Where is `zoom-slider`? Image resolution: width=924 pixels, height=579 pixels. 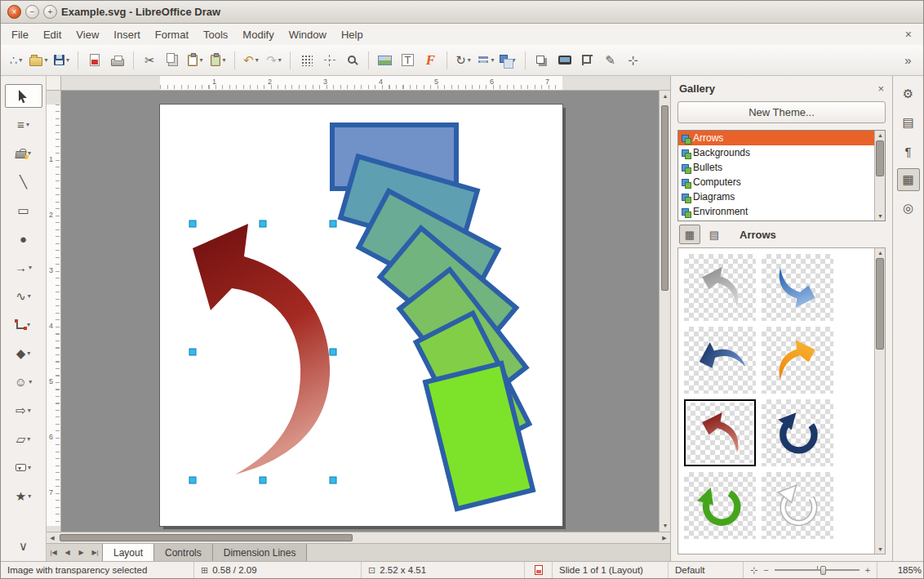
zoom-slider is located at coordinates (817, 570).